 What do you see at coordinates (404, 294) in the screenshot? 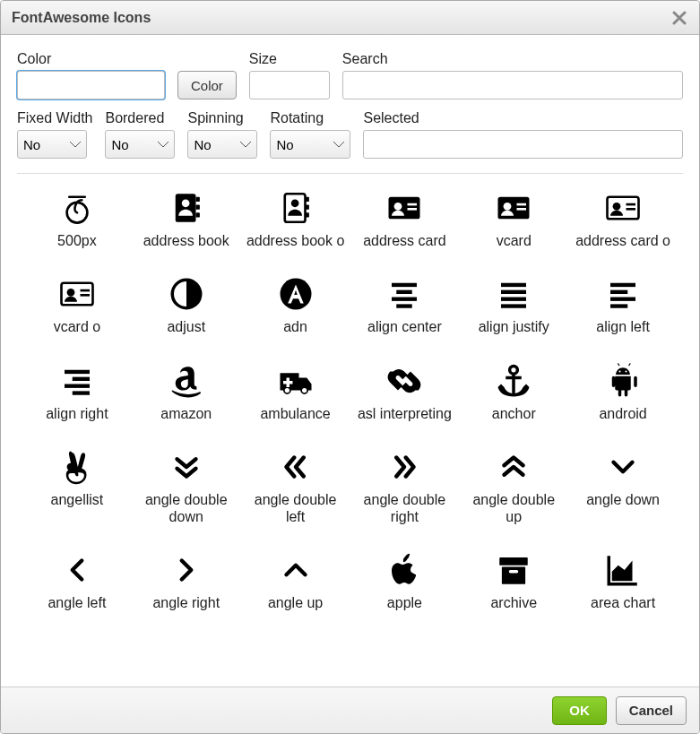
I see `align-center-icon` at bounding box center [404, 294].